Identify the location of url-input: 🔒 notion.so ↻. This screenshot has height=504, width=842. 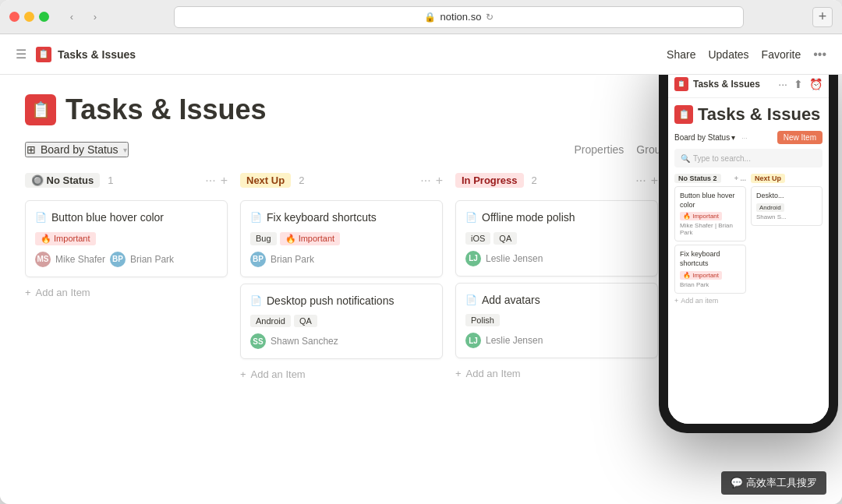
(458, 17).